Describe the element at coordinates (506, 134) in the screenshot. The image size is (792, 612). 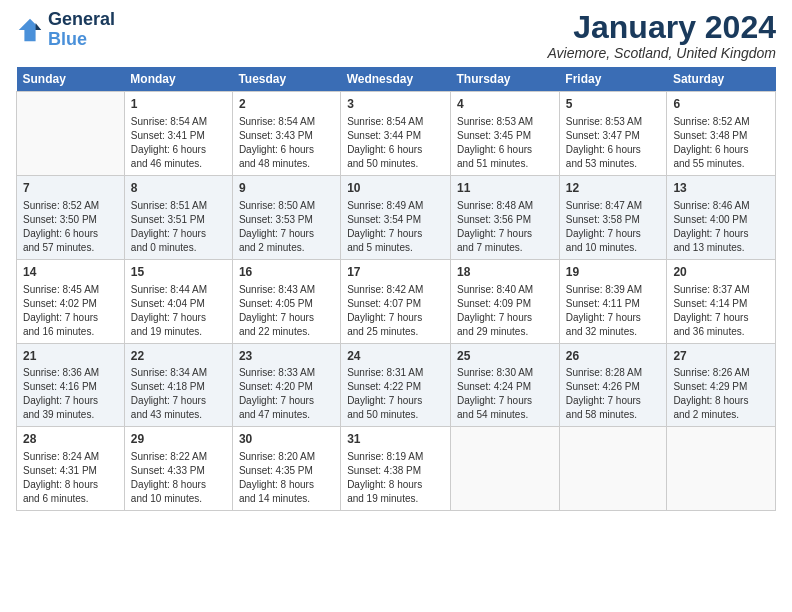
I see `calendar-cell: 4Sunrise: 8:53 AM Sunset: 3:45 PM Daylig…` at that location.